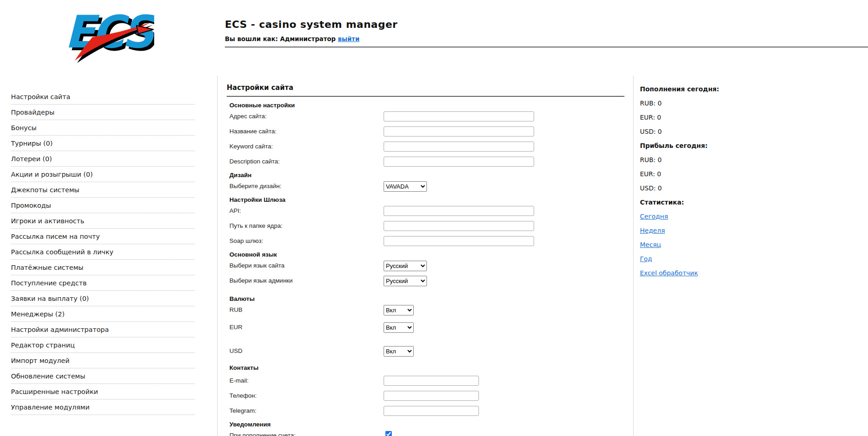 Image resolution: width=868 pixels, height=436 pixels. Describe the element at coordinates (399, 328) in the screenshot. I see `eur-select: Вкл` at that location.